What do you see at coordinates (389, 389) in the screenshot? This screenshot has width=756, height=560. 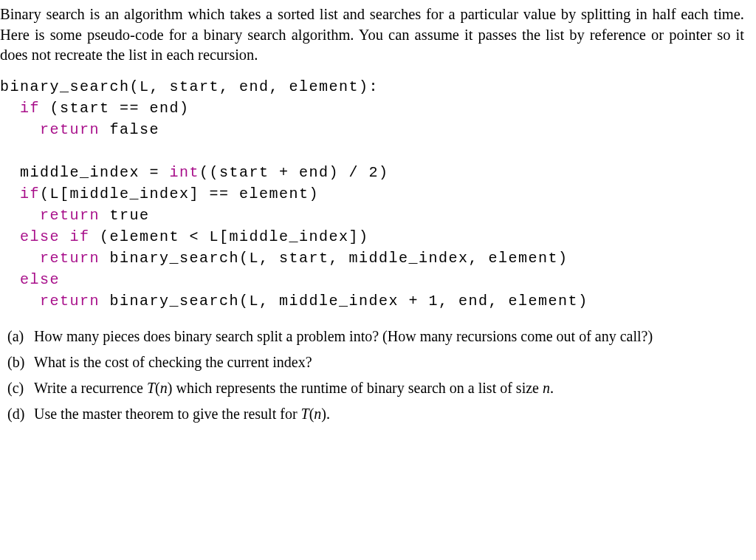 I see `question-text: Write a recurrence T(n) which represents…` at bounding box center [389, 389].